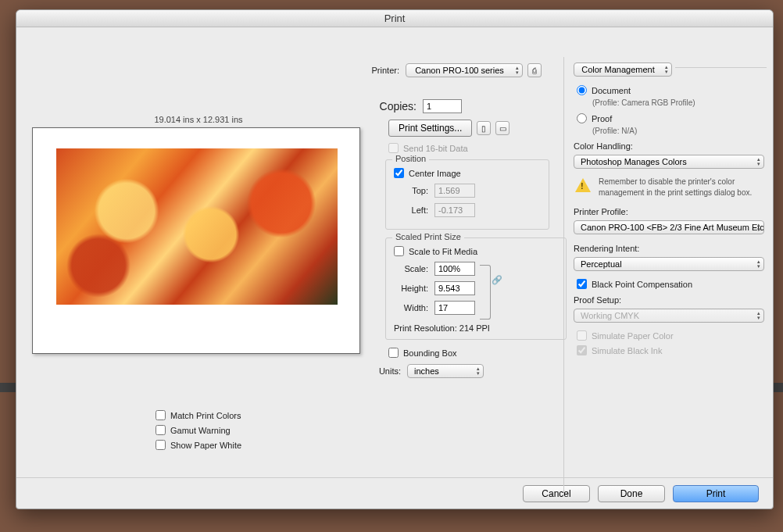 The image size is (783, 532). What do you see at coordinates (669, 316) in the screenshot?
I see `proof-setup-select: Working CMYK` at bounding box center [669, 316].